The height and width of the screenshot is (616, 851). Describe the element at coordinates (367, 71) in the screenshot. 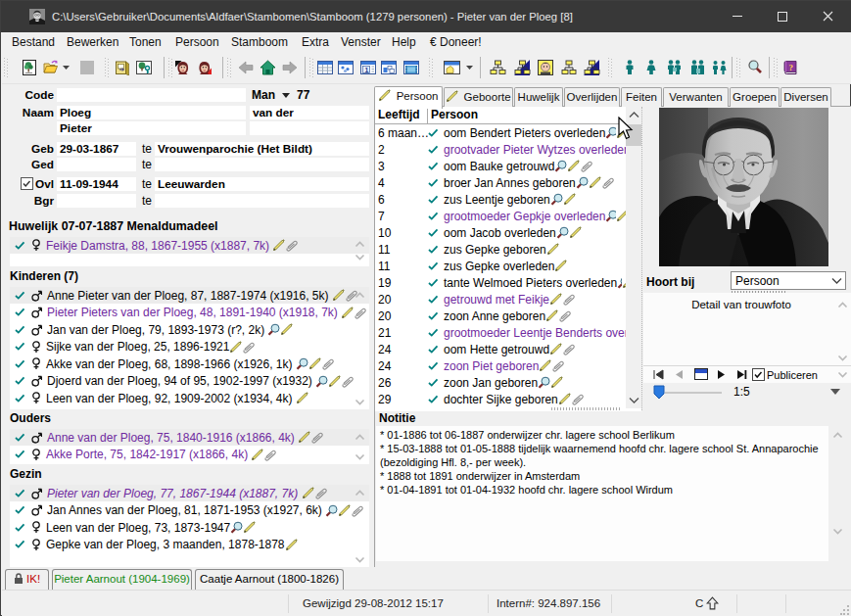

I see `svg-text: 1` at that location.